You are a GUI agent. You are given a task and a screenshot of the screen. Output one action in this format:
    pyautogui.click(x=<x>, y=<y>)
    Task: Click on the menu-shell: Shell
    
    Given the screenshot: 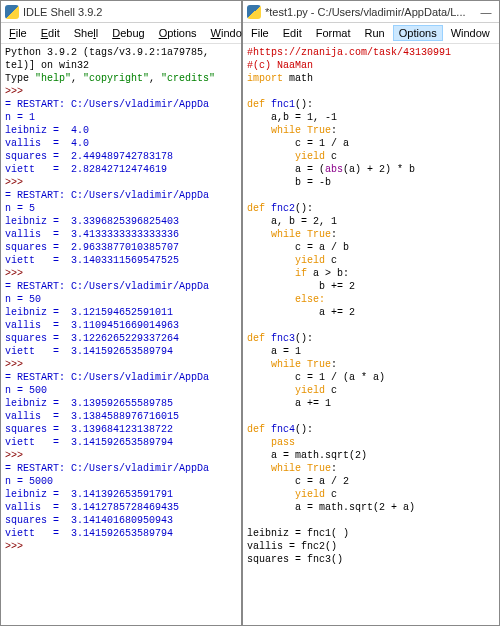 What is the action you would take?
    pyautogui.click(x=86, y=33)
    